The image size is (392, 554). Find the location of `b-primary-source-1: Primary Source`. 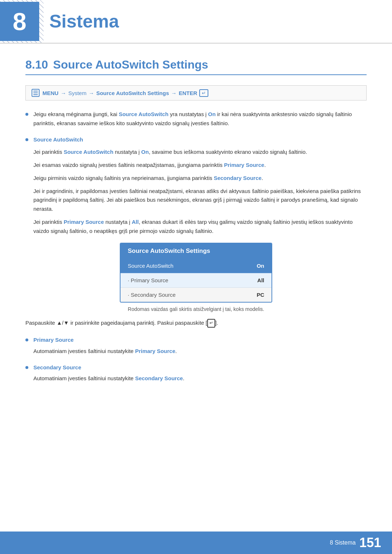

b-primary-source-1: Primary Source is located at coordinates (244, 165).